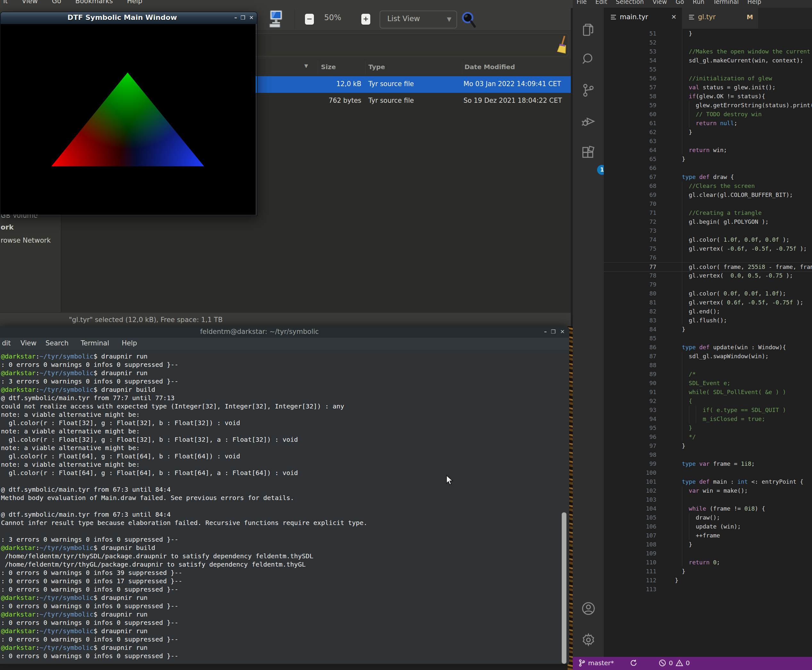 This screenshot has width=812, height=670. Describe the element at coordinates (708, 79) in the screenshot. I see `code-line: 56 //initialization of glew` at that location.